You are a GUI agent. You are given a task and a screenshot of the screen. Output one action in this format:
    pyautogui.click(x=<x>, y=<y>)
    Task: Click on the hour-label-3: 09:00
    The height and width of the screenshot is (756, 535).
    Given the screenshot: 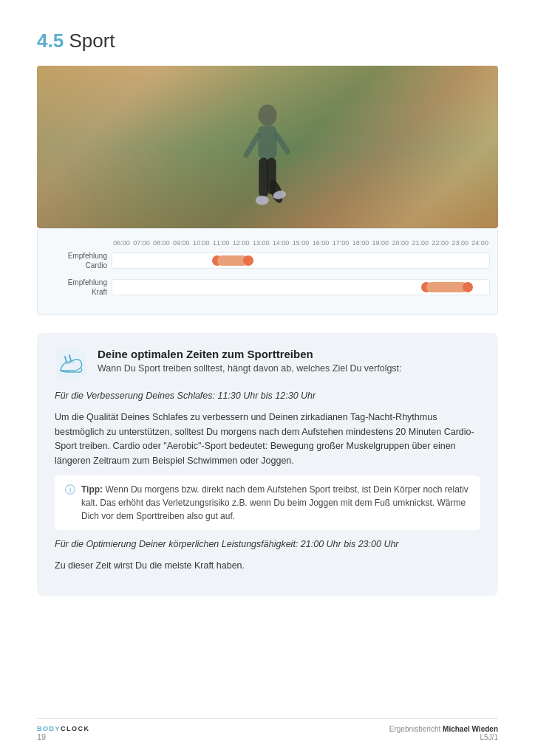 What is the action you would take?
    pyautogui.click(x=182, y=243)
    